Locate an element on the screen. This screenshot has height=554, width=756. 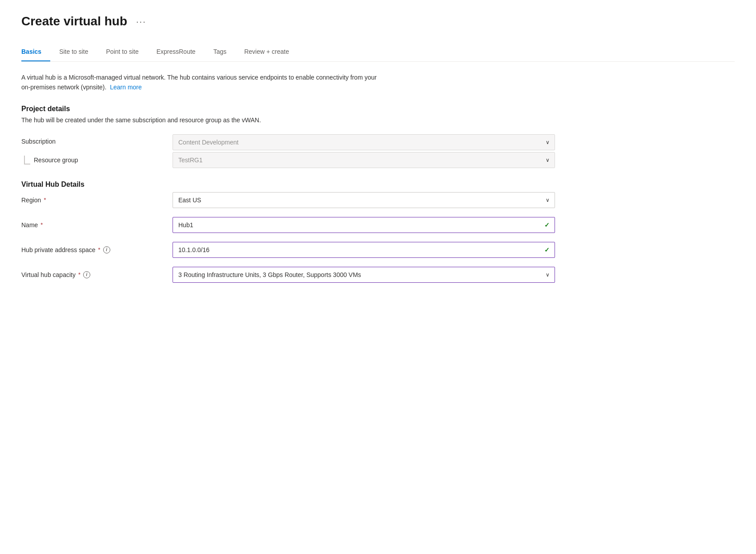
capacity-select: 3 Routing Infrastructure Units, 3 Gbps R… is located at coordinates (364, 275).